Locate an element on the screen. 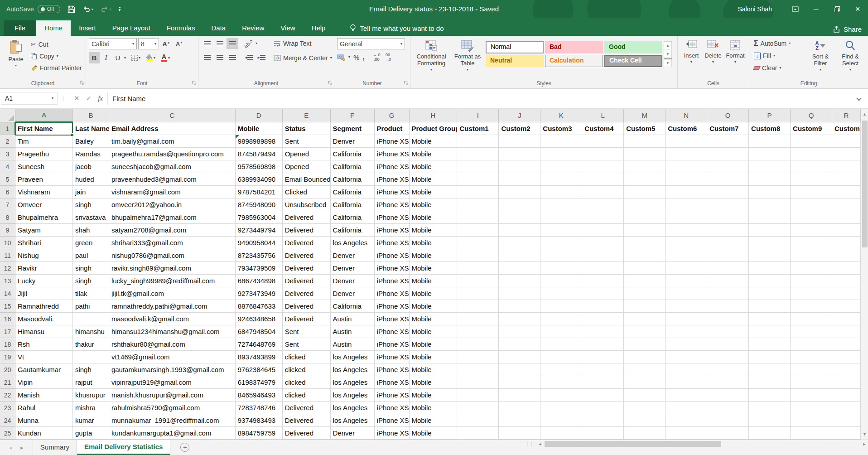  cell-G12: iPhone XS is located at coordinates (392, 268).